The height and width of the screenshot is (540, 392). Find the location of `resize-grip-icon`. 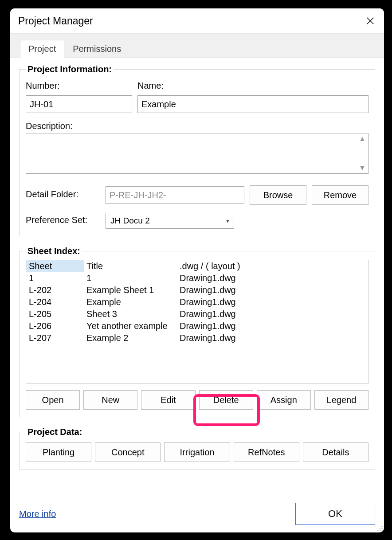

resize-grip-icon is located at coordinates (380, 528).